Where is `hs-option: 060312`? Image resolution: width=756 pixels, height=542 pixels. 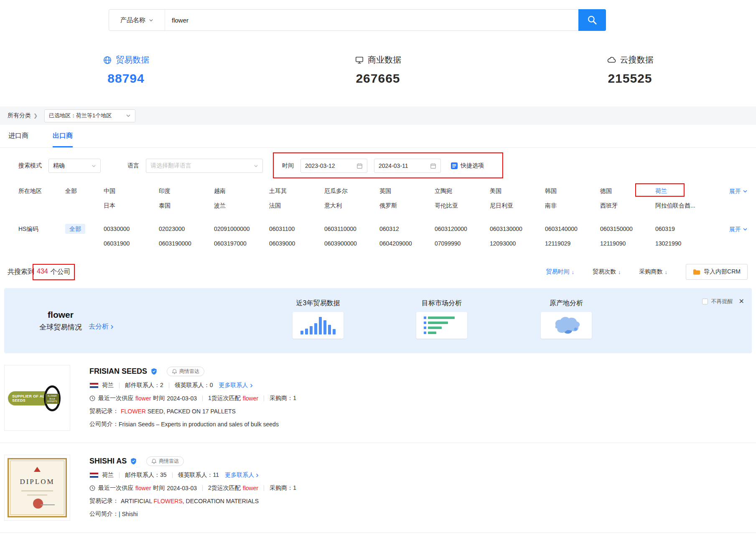
hs-option: 060312 is located at coordinates (407, 229).